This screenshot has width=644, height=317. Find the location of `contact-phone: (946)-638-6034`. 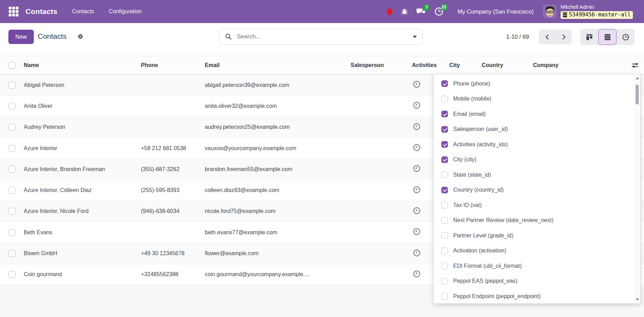

contact-phone: (946)-638-6034 is located at coordinates (169, 211).